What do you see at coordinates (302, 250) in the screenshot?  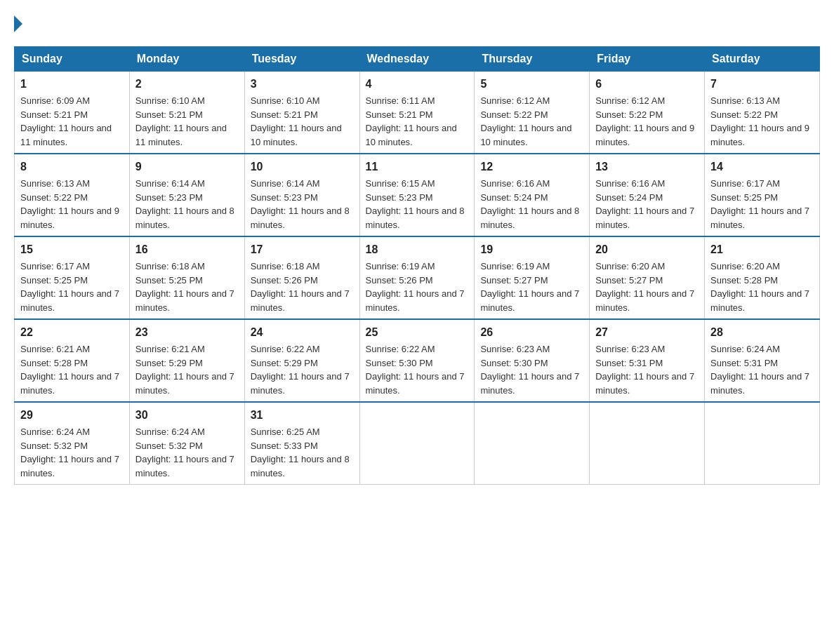 I see `day-number: 17` at bounding box center [302, 250].